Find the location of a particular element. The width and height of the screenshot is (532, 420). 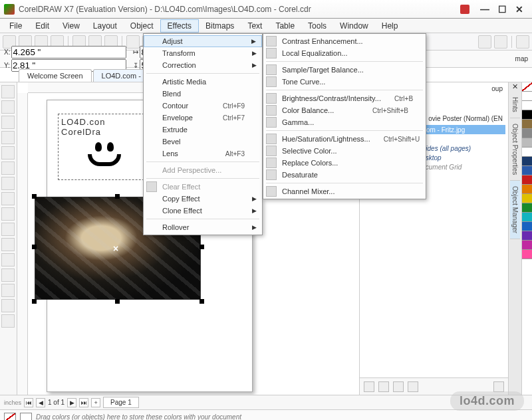

menu-edit: Edit is located at coordinates (43, 26).